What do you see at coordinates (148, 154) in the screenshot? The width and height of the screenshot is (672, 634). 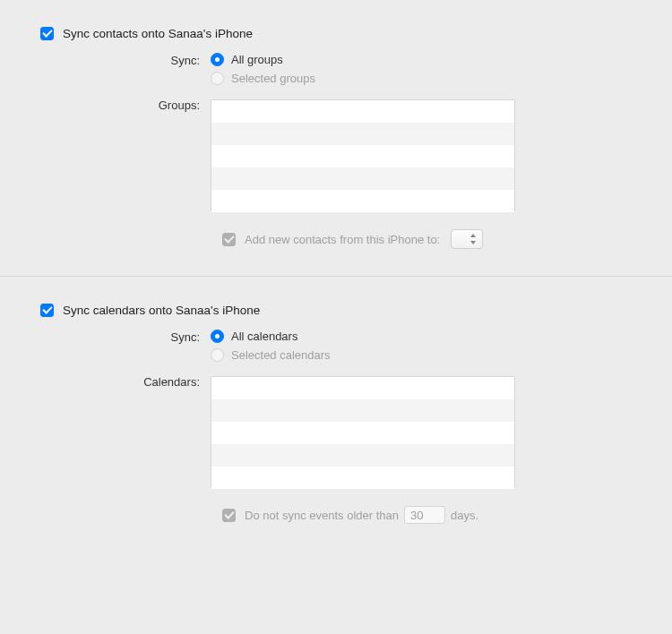 I see `contacts-groups-row-label: Groups:` at bounding box center [148, 154].